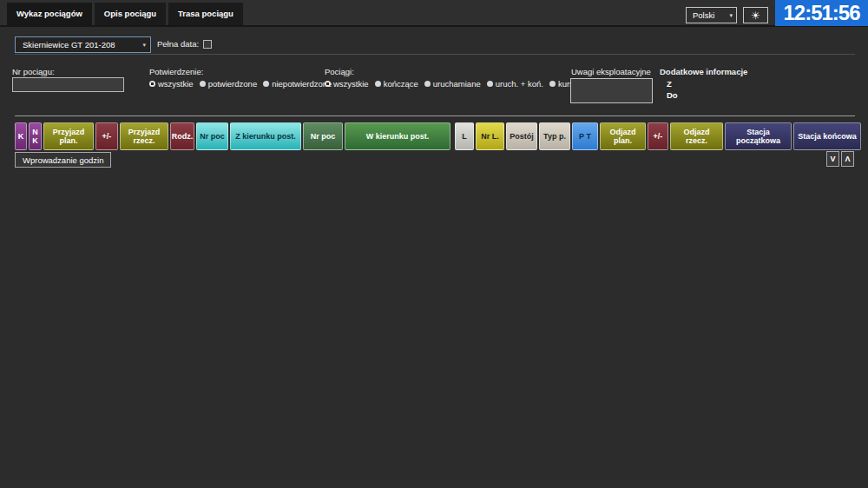 The height and width of the screenshot is (488, 868). I want to click on column-header-nr-poc-out: Nr poc, so click(323, 136).